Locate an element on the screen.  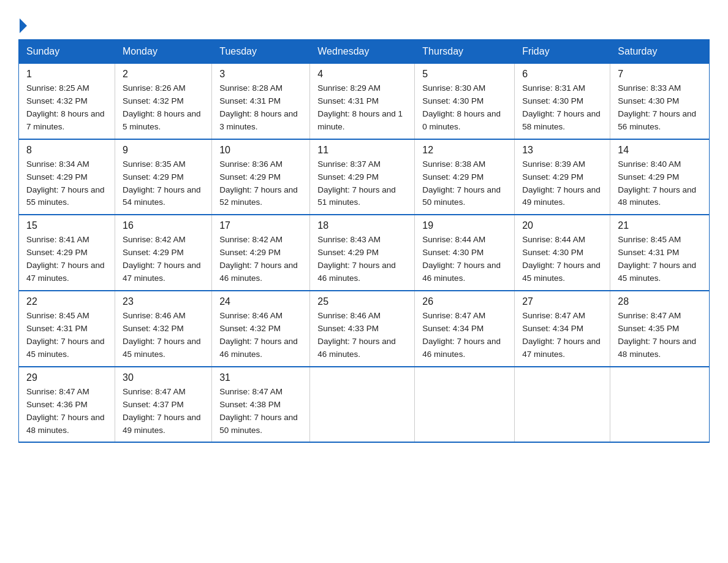
day-number: 25 is located at coordinates (362, 302).